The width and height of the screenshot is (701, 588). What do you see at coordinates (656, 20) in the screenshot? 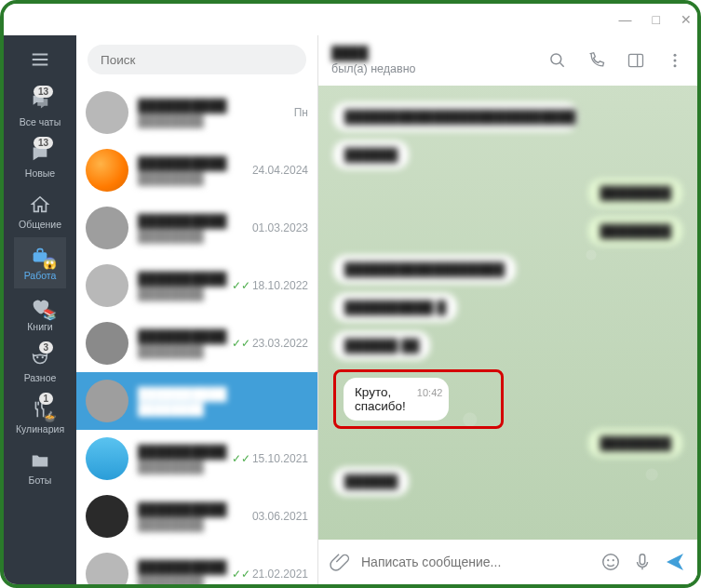
I see `window-maximize-button: □` at bounding box center [656, 20].